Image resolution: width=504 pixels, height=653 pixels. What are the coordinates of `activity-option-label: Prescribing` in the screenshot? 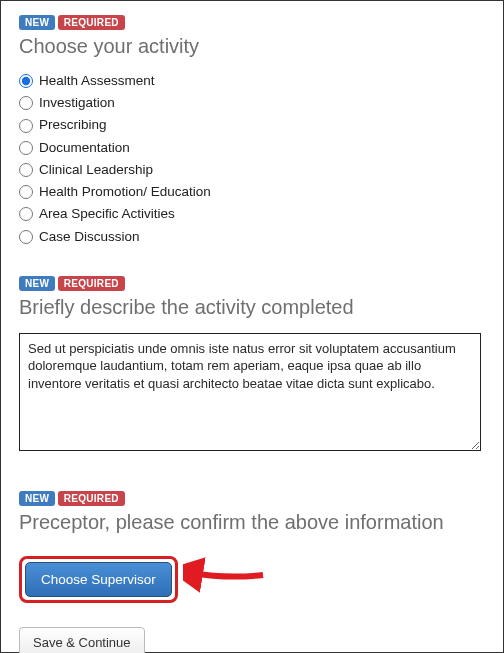 It's located at (73, 125).